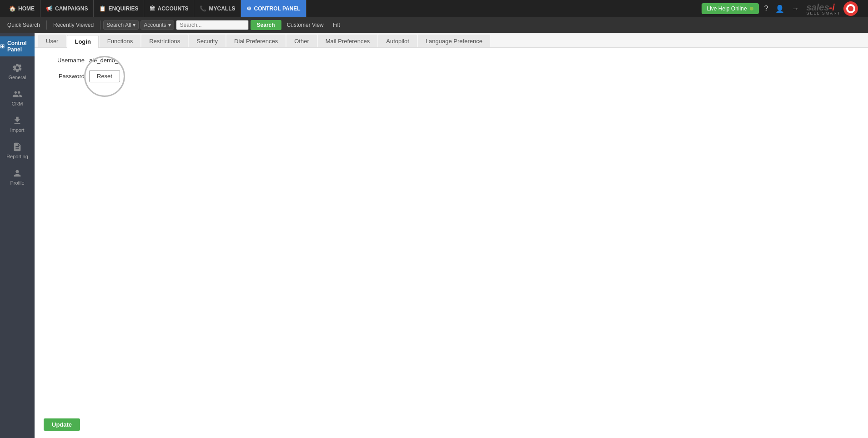  What do you see at coordinates (22, 9) in the screenshot?
I see `nav-home: 🏠 HOME` at bounding box center [22, 9].